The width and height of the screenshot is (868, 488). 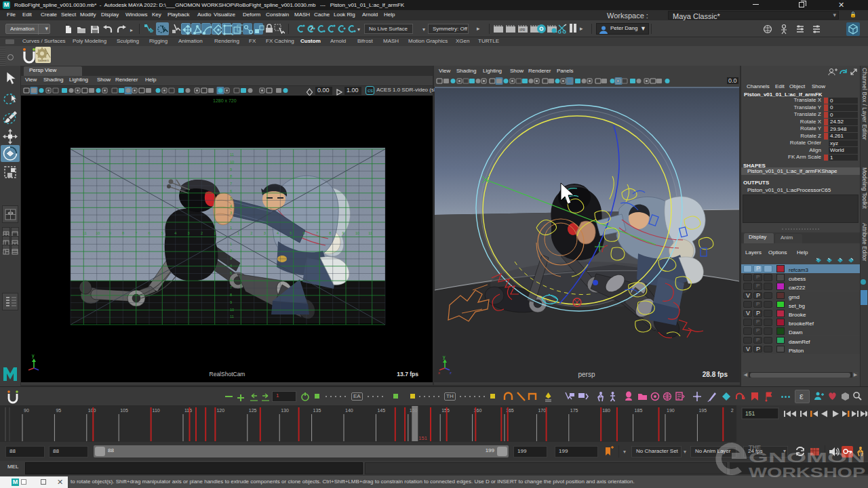 What do you see at coordinates (225, 100) in the screenshot?
I see `svg-text: 1280 x 720` at bounding box center [225, 100].